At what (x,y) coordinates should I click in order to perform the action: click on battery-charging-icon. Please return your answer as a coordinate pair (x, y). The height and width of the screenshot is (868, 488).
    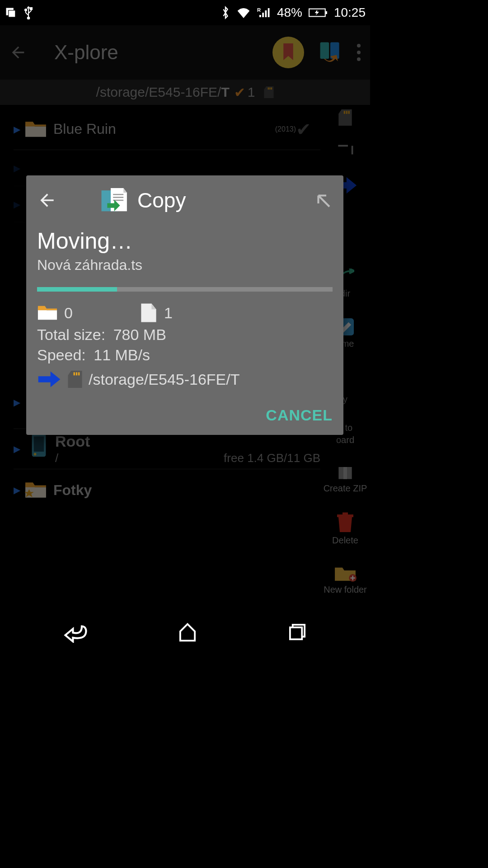
    Looking at the image, I should click on (318, 13).